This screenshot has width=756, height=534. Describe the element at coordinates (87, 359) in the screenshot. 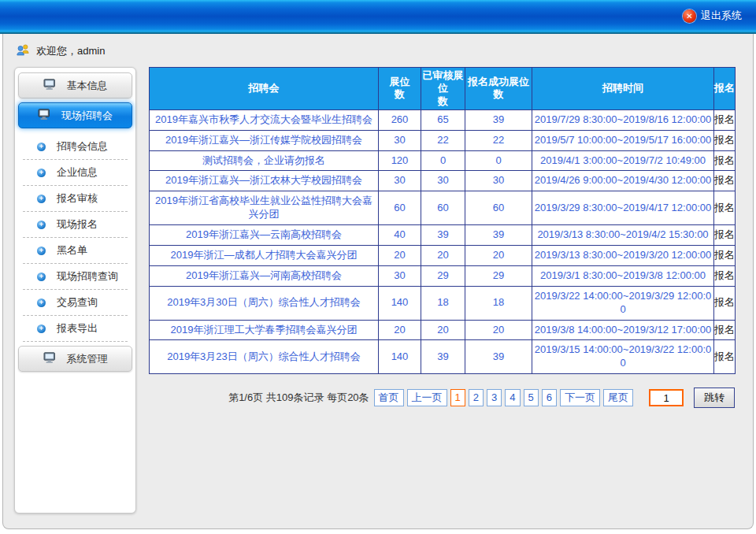

I see `sidebar-item-label: 系统管理` at that location.